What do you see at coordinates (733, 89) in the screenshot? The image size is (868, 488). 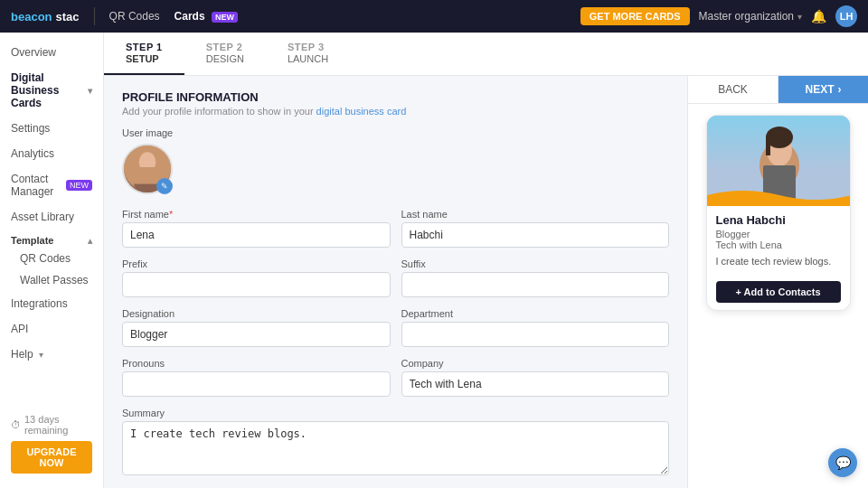 I see `back-button: BACK` at bounding box center [733, 89].